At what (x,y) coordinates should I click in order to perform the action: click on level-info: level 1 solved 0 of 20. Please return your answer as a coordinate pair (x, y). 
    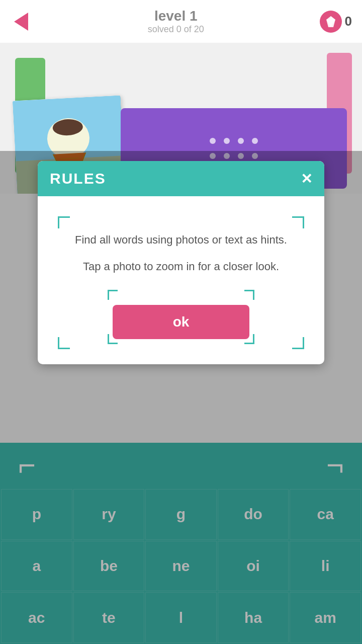
    Looking at the image, I should click on (176, 21).